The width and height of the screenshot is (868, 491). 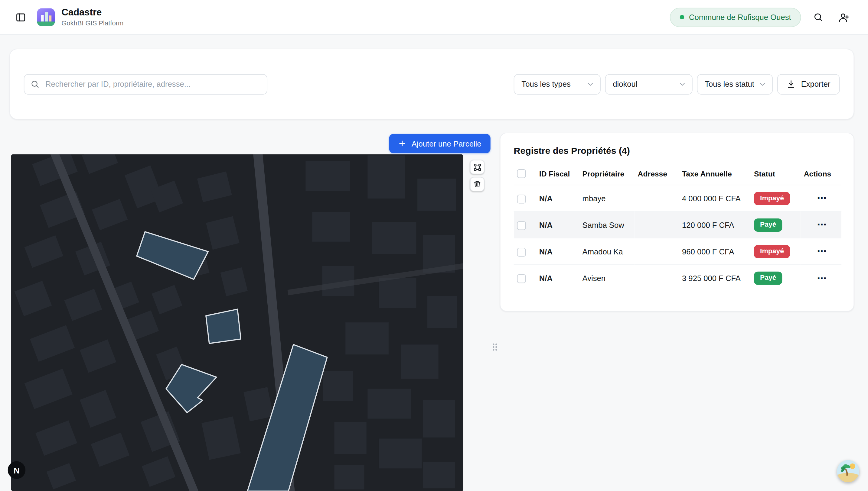 What do you see at coordinates (434, 18) in the screenshot?
I see `app-header: Cadastre GokhBI GIS Platform Commune de …` at bounding box center [434, 18].